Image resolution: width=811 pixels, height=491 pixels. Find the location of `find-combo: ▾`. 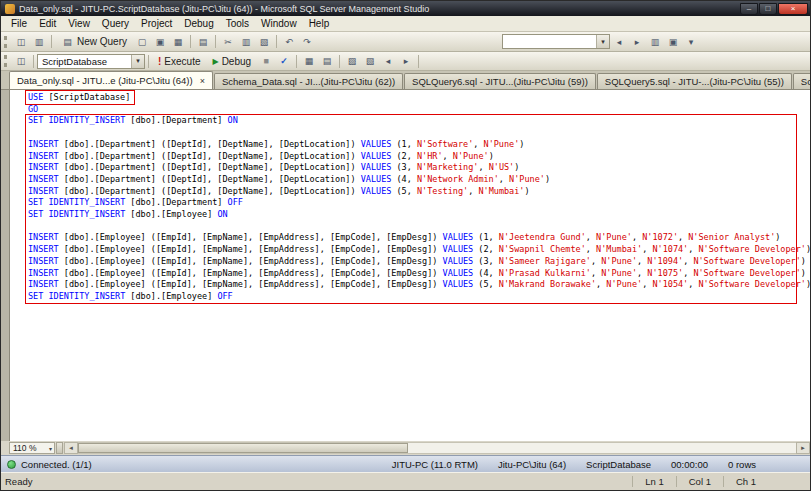

find-combo: ▾ is located at coordinates (556, 42).